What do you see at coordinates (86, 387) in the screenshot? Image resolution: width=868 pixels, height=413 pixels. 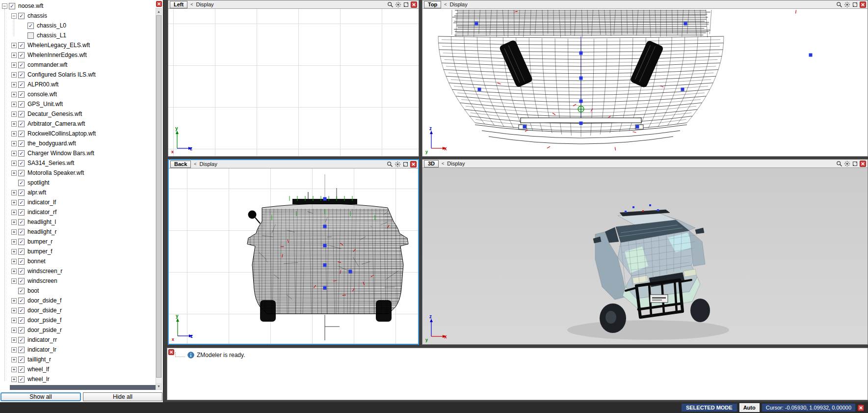 I see `tree-item-partial` at bounding box center [86, 387].